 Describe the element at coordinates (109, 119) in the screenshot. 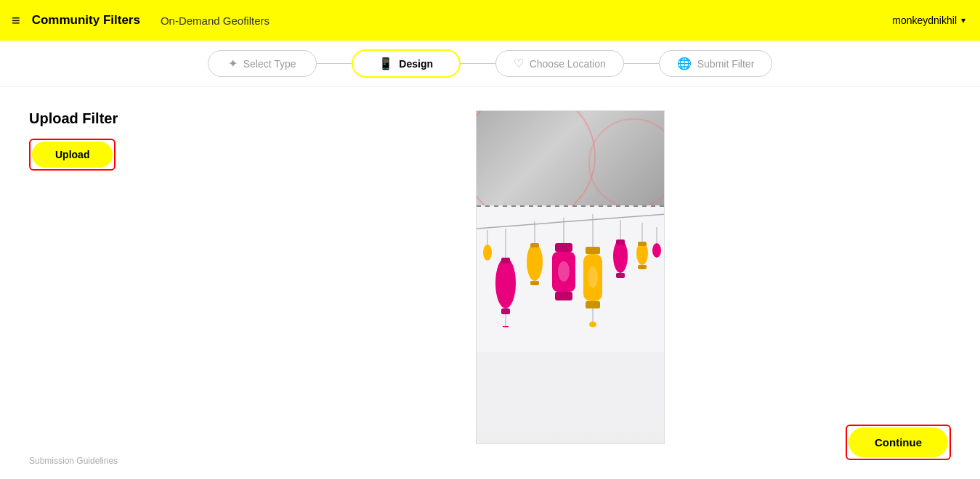

I see `upload-filter-title: Upload Filter` at that location.